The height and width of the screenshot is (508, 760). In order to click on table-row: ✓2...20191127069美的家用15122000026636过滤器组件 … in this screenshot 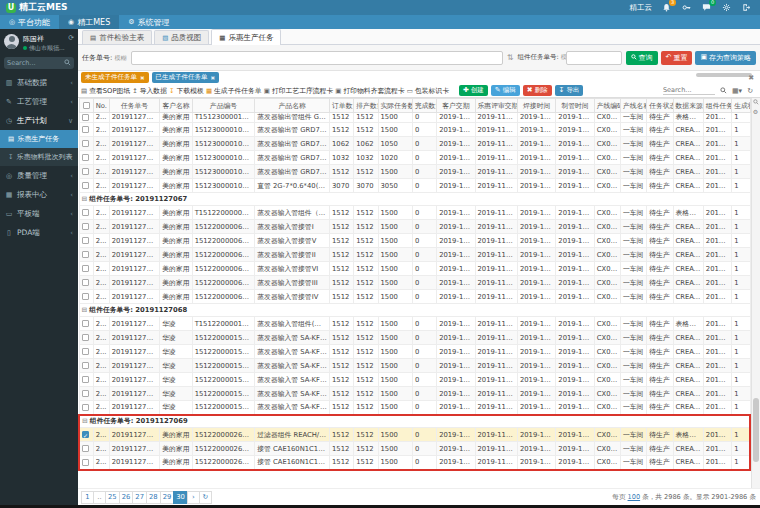, I will do `click(414, 435)`.